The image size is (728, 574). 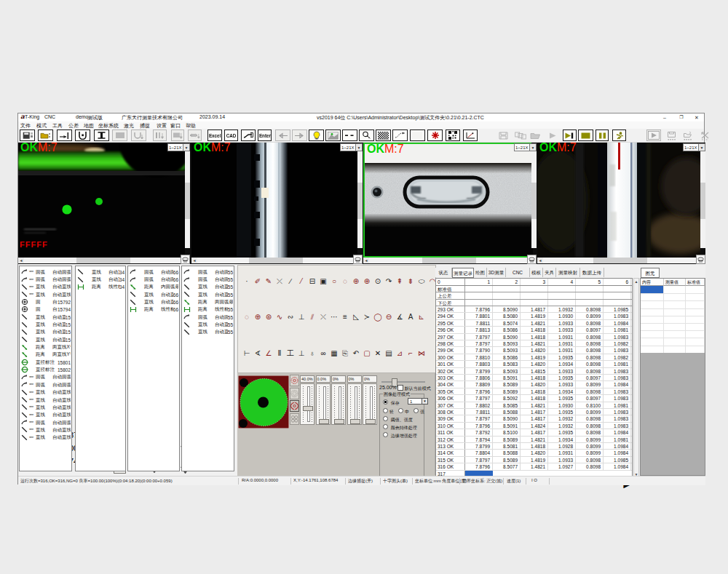 I want to click on palette-tool-icon: ⊥, so click(x=301, y=317).